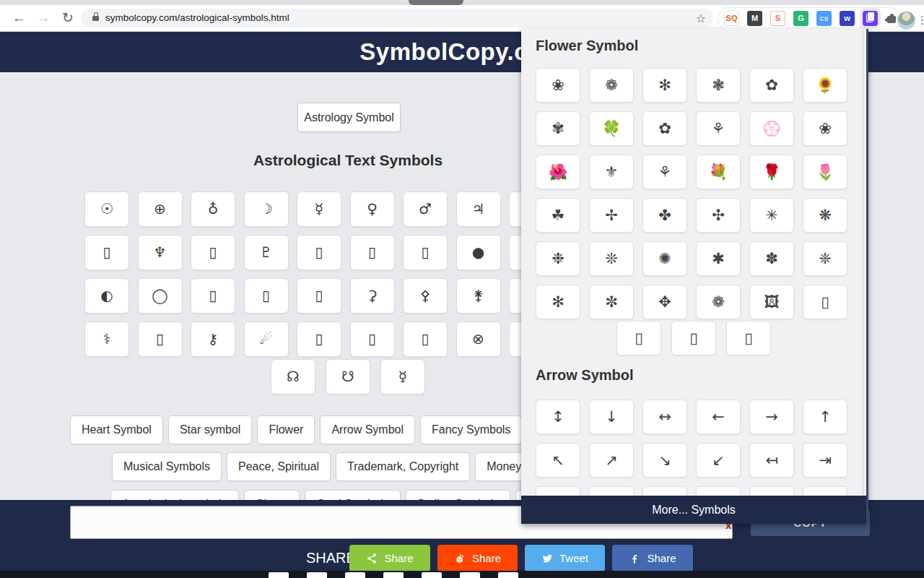 The width and height of the screenshot is (924, 578). What do you see at coordinates (349, 117) in the screenshot?
I see `astrology-symbol-button: Astrology Symbol` at bounding box center [349, 117].